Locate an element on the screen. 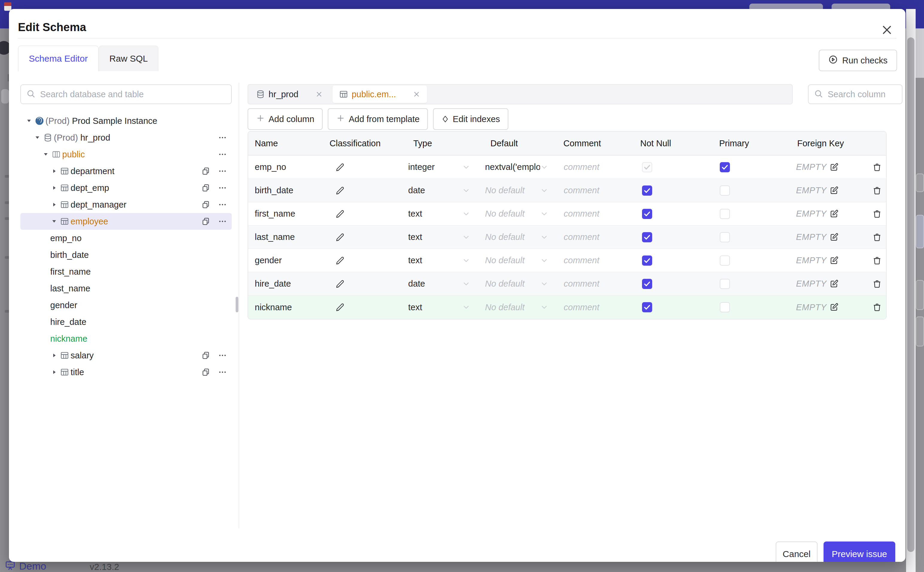  tree-column-gender: gender is located at coordinates (126, 305).